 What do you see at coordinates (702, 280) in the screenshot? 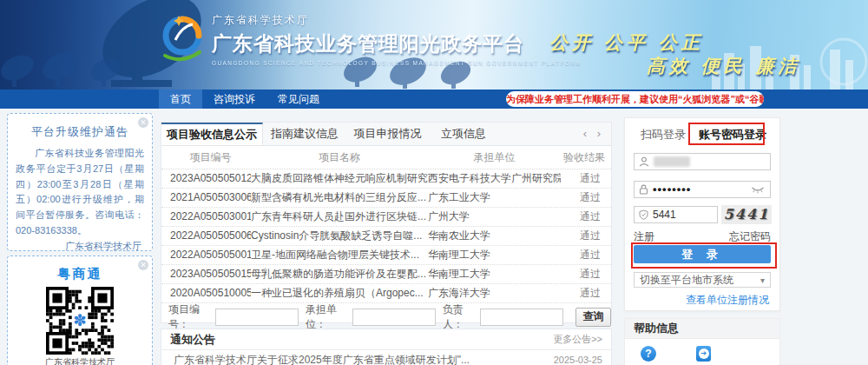
I see `city-system-select: 切换至平台地市系统 ▾` at bounding box center [702, 280].